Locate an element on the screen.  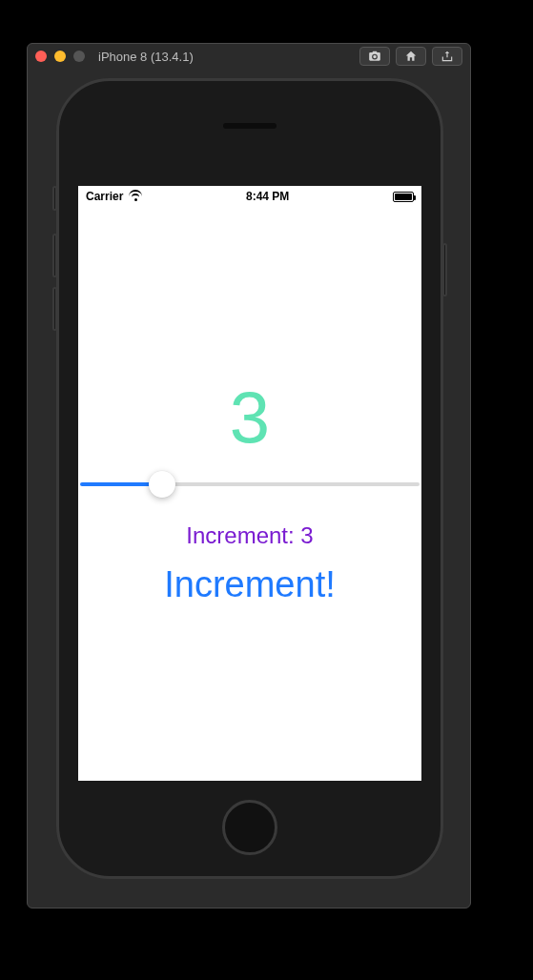
window-title: iPhone 8 (13.4.1) is located at coordinates (229, 57).